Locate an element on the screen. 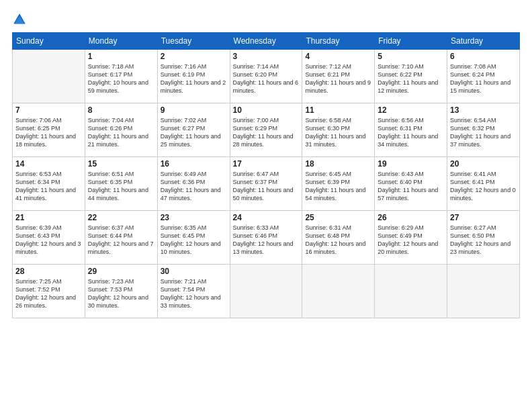  day-info: Sunrise: 7:04 AMSunset: 6:26 PMDaylight:… is located at coordinates (121, 133).